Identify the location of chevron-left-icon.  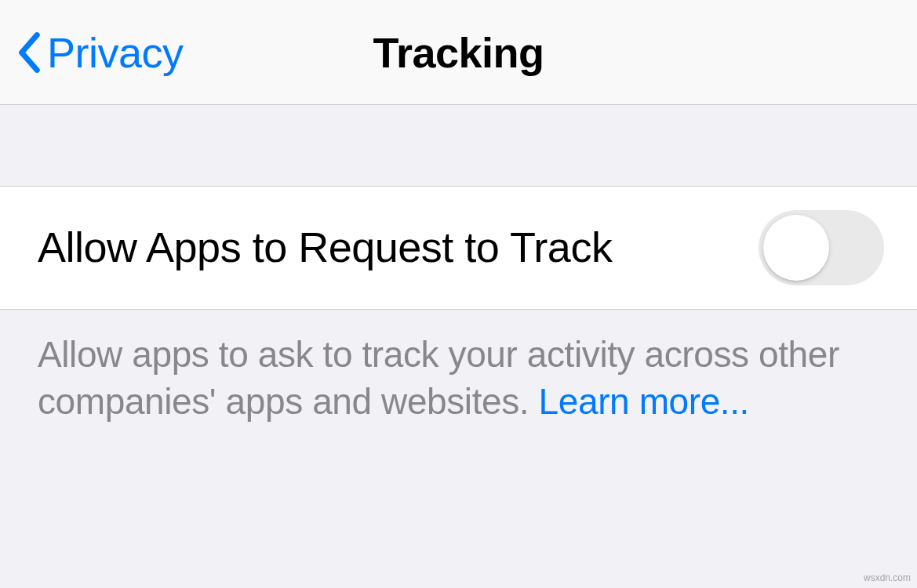
(28, 53).